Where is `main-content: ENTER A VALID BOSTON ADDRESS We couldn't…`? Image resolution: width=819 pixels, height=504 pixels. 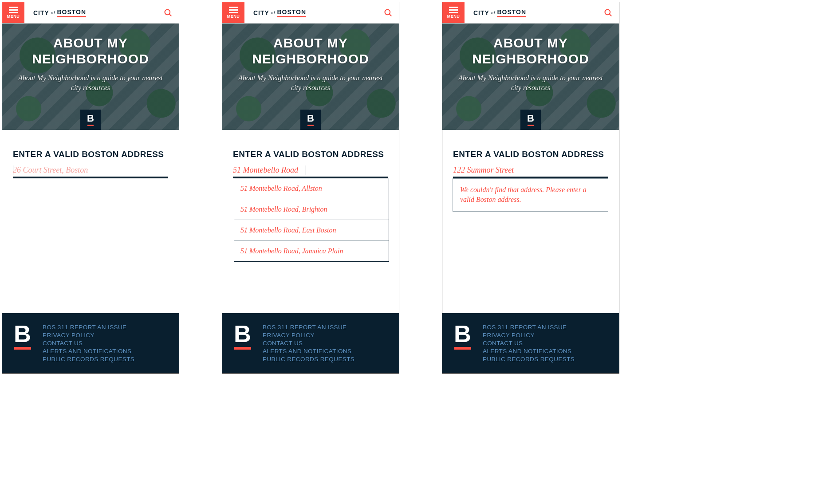
main-content: ENTER A VALID BOSTON ADDRESS We couldn't… is located at coordinates (531, 222).